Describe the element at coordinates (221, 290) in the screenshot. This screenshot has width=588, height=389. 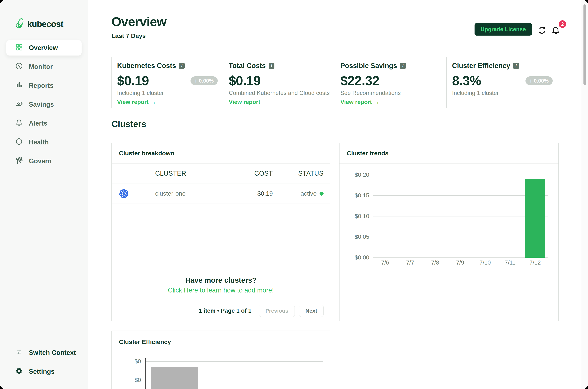
I see `add-clusters-link: Click Here to learn how to add more!` at that location.